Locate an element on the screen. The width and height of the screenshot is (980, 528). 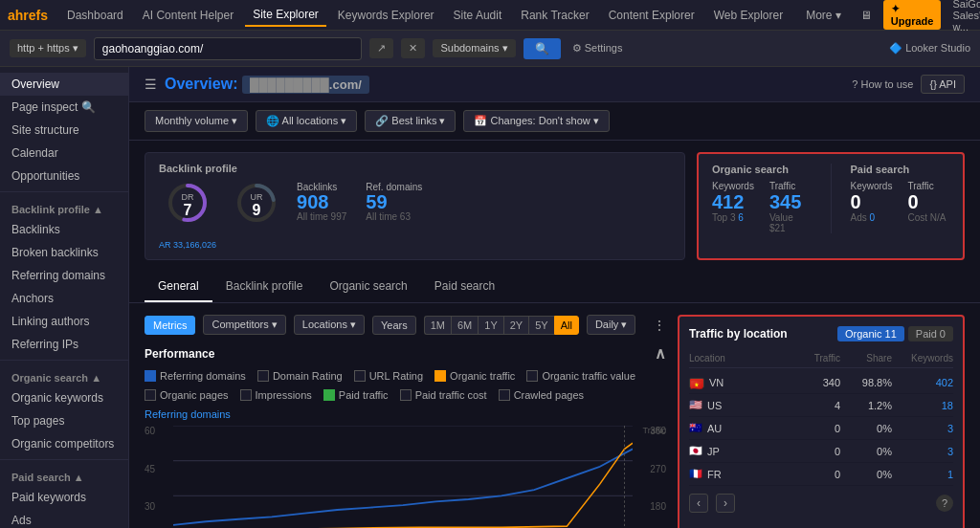
performance-checkboxes: Referring domains Domain Rating URL Rati… is located at coordinates (406, 376).